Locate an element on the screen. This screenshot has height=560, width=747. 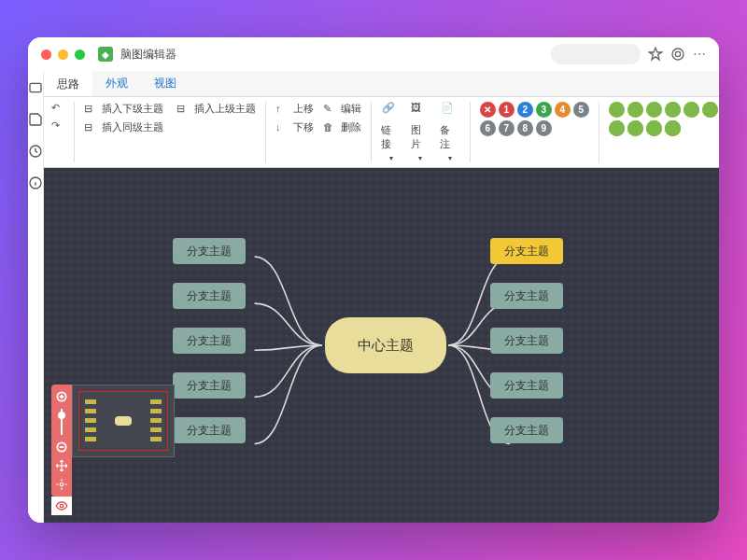
priority-badge: 3 is located at coordinates (543, 110).